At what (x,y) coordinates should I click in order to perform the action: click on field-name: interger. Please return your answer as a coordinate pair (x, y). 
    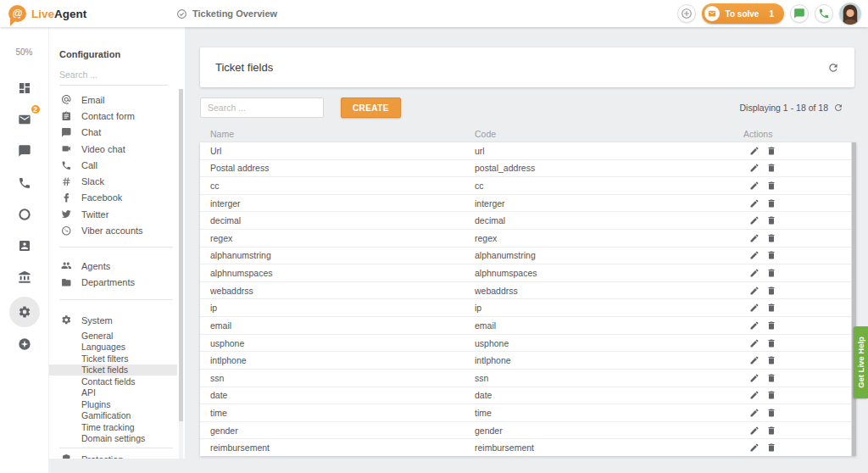
    Looking at the image, I should click on (225, 203).